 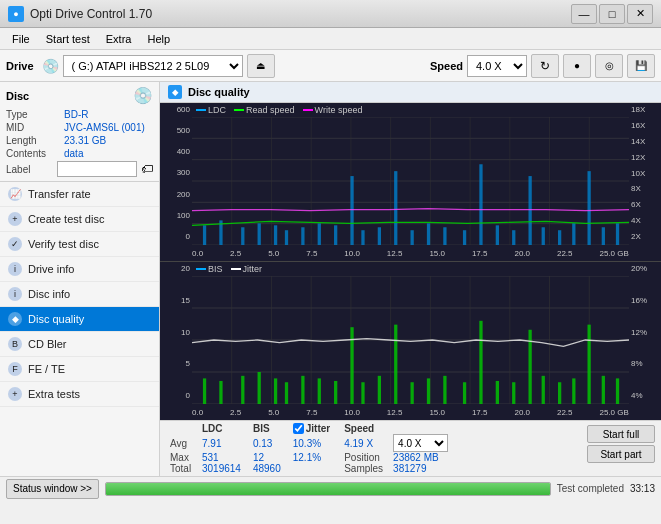 I want to click on start-part-button: Start part, so click(x=621, y=454).